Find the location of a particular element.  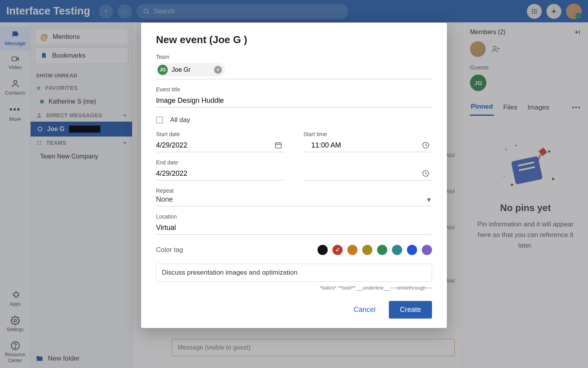

description-text: Discuss presentation images and optimiza… is located at coordinates (230, 272).